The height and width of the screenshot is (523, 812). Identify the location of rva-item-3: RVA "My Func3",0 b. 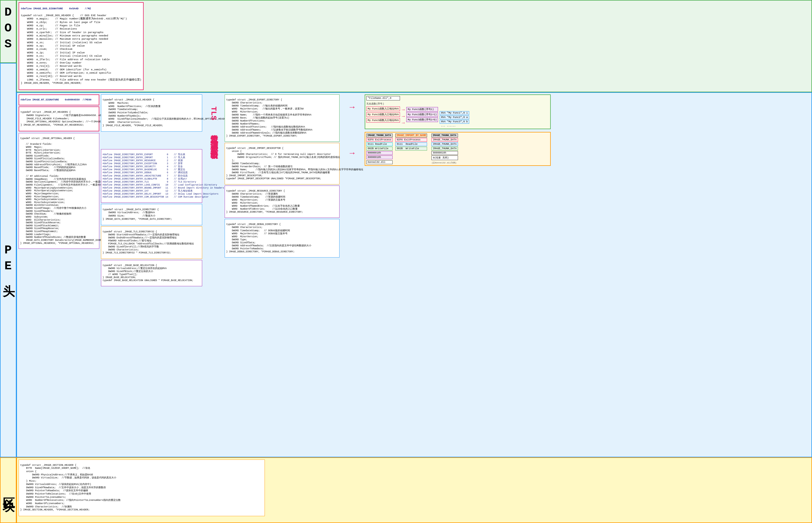
(454, 122).